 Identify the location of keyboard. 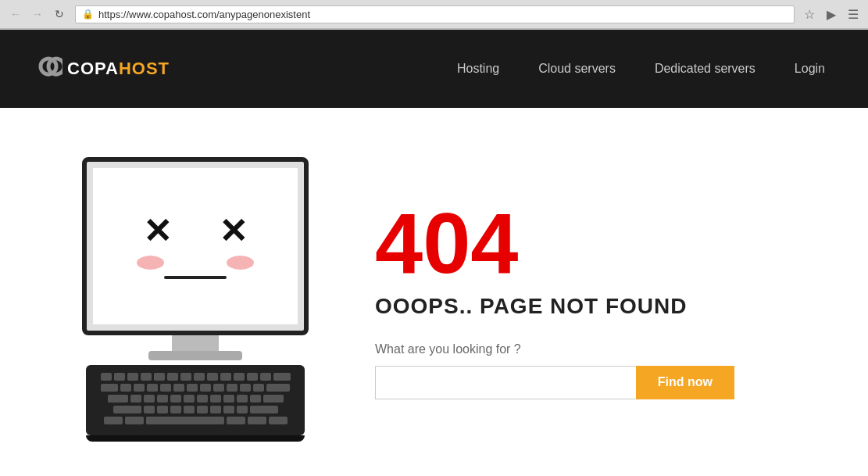
(195, 403).